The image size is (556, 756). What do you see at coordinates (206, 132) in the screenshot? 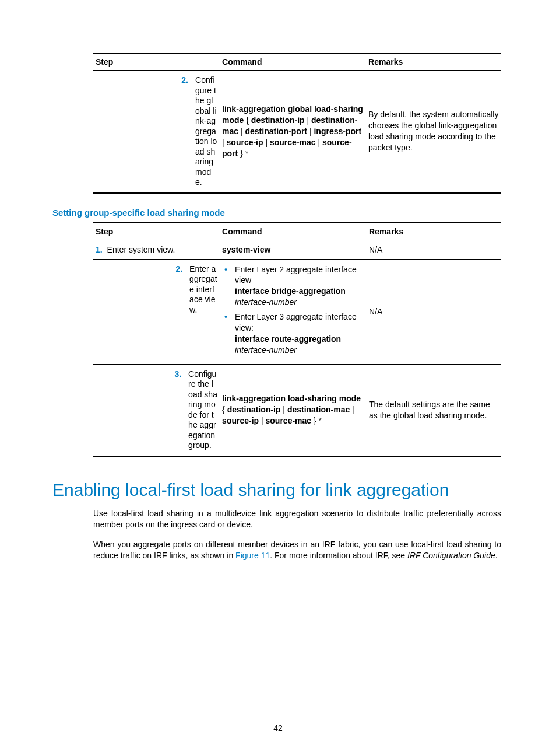
I see `step-label: Configure the global link-aggregation lo…` at bounding box center [206, 132].